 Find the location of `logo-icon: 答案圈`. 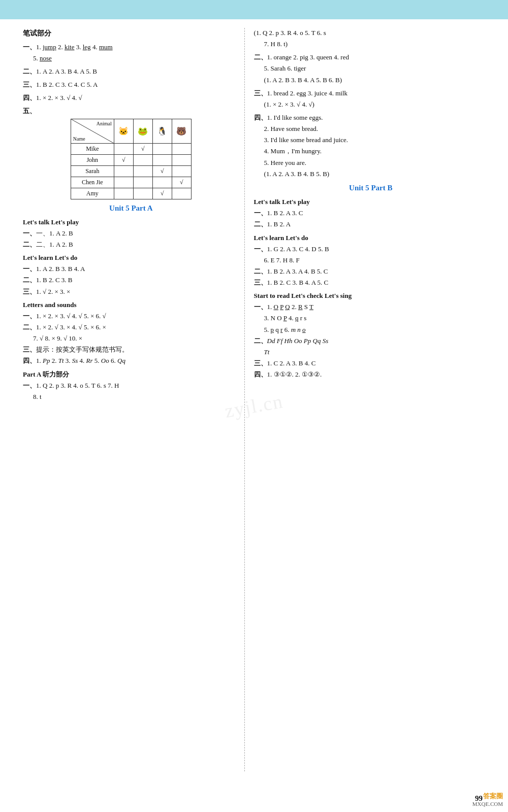

logo-icon: 答案圈 is located at coordinates (488, 796).